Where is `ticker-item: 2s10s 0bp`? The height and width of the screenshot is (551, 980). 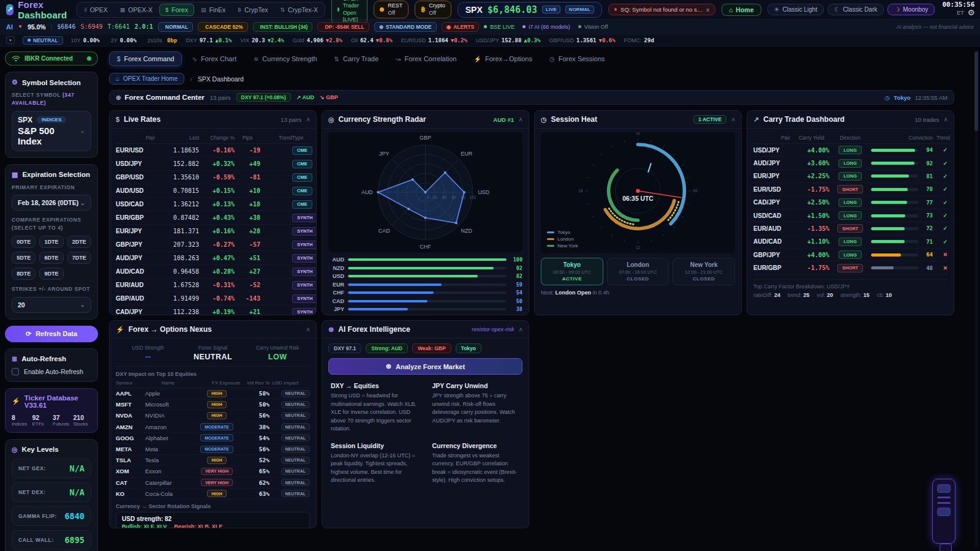 ticker-item: 2s10s 0bp is located at coordinates (162, 40).